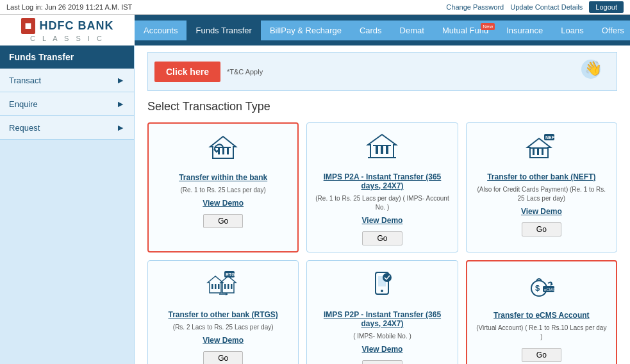 This screenshot has height=364, width=630. Describe the element at coordinates (551, 137) in the screenshot. I see `svg-text: NEFT` at that location.